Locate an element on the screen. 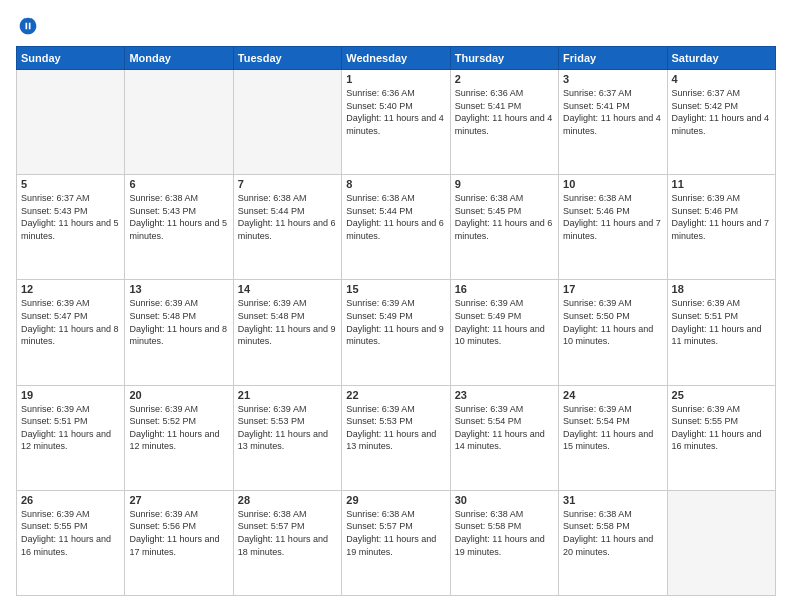 Image resolution: width=792 pixels, height=612 pixels. day-number: 17 is located at coordinates (612, 289).